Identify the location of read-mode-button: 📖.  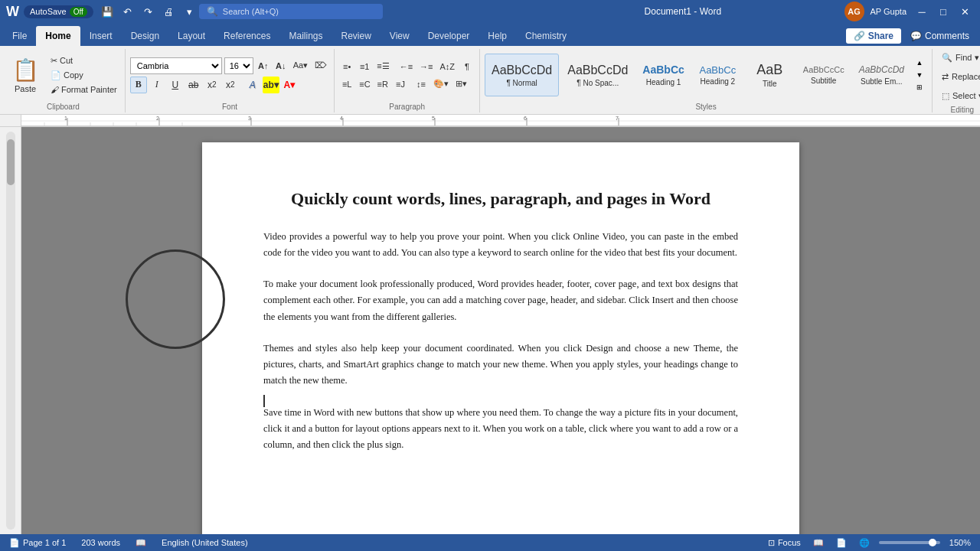
(818, 543).